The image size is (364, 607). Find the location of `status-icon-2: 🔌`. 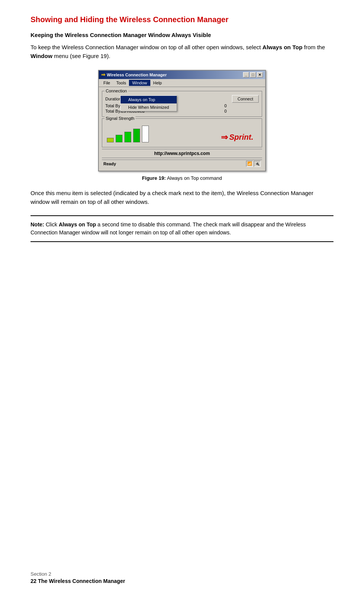

status-icon-2: 🔌 is located at coordinates (257, 164).